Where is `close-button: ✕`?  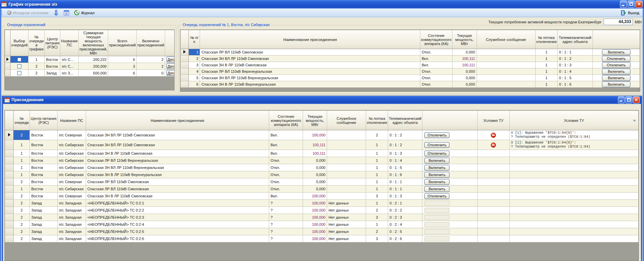
close-button: ✕ is located at coordinates (639, 4).